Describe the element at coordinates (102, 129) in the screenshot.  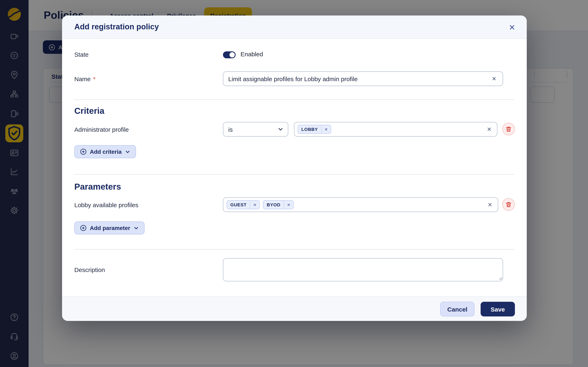
I see `criteria-row-label: Administrator profile` at that location.